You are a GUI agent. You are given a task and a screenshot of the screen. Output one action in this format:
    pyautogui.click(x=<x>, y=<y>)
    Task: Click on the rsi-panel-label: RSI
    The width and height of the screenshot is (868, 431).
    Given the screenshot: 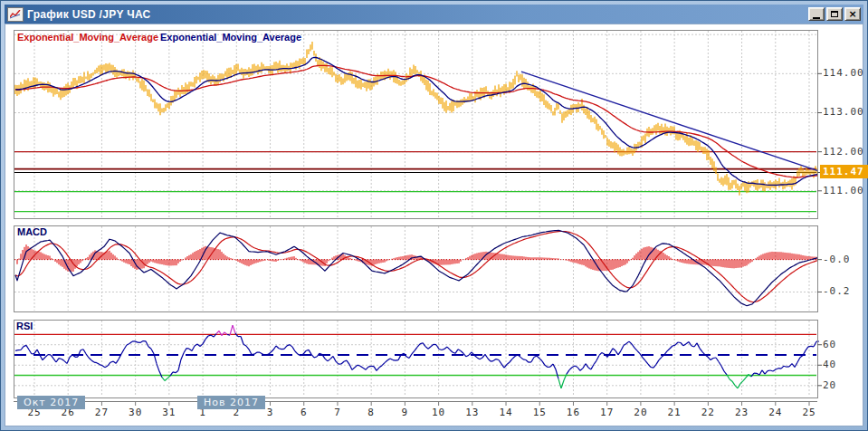 What is the action you would take?
    pyautogui.click(x=24, y=326)
    